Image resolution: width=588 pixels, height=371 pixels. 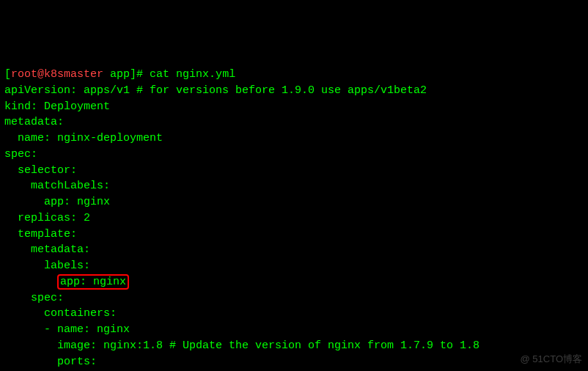 I want to click on yaml-apiversion: apiVersion: apps/v1 # for versions befor…, so click(x=294, y=91).